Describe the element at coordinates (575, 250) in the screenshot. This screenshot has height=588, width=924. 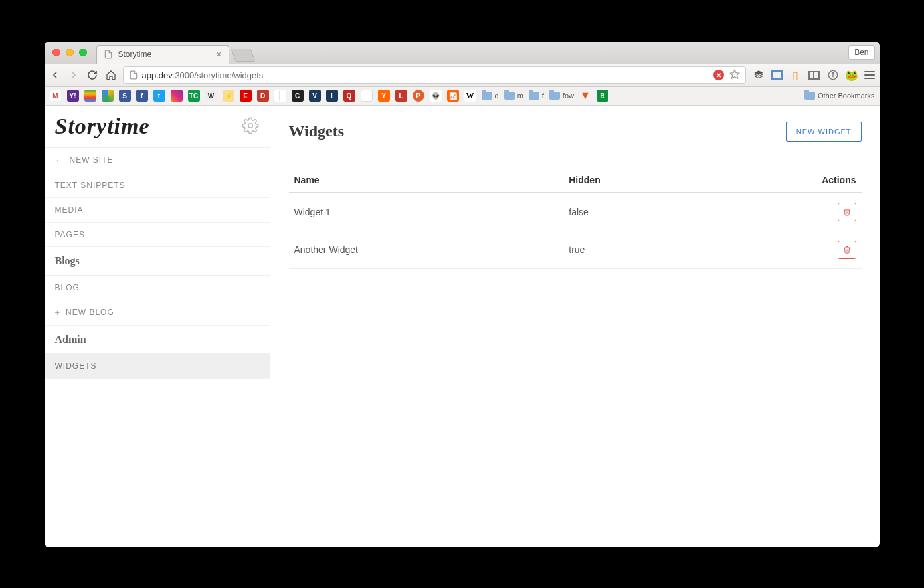
I see `table-row: Another Widget true` at that location.